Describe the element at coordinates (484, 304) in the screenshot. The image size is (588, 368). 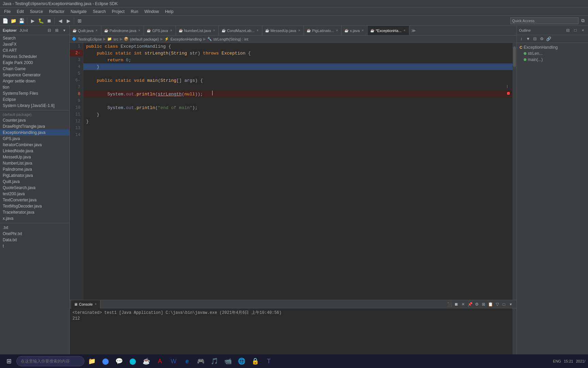
I see `console-new-btn: ⊞` at that location.